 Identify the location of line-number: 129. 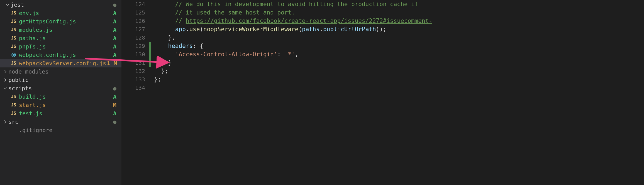
(136, 46).